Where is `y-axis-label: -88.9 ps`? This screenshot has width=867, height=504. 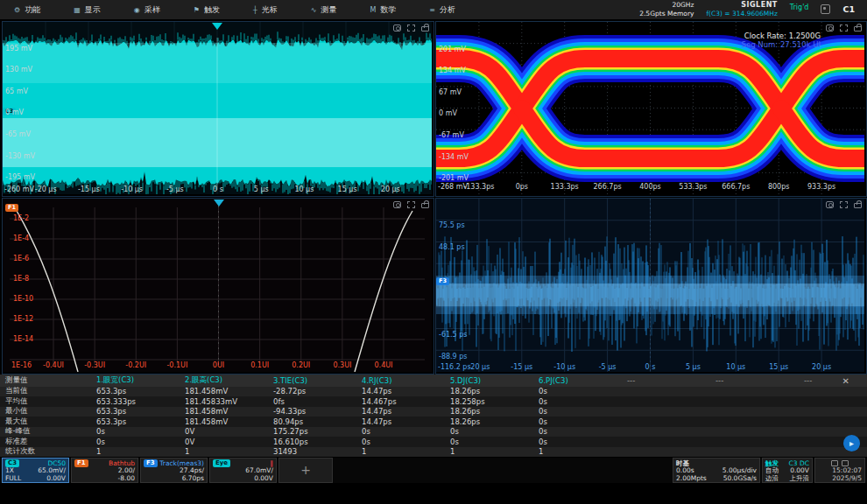
y-axis-label: -88.9 ps is located at coordinates (454, 357).